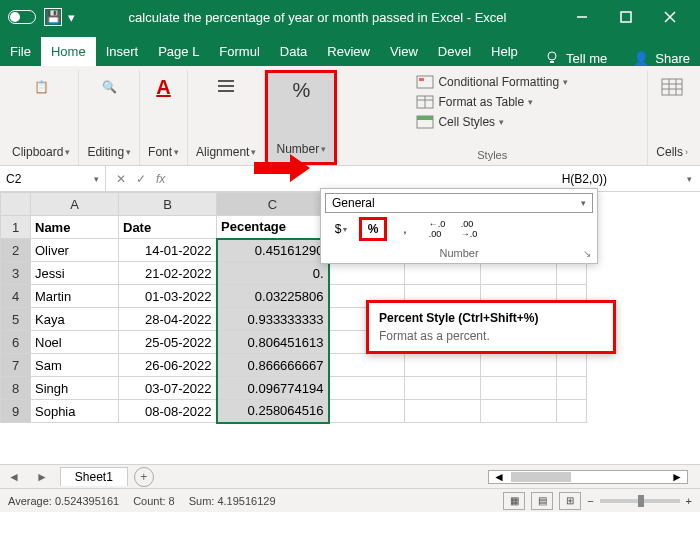 This screenshot has height=542, width=700. What do you see at coordinates (514, 501) in the screenshot?
I see `normal-view-icon: ▦` at bounding box center [514, 501].